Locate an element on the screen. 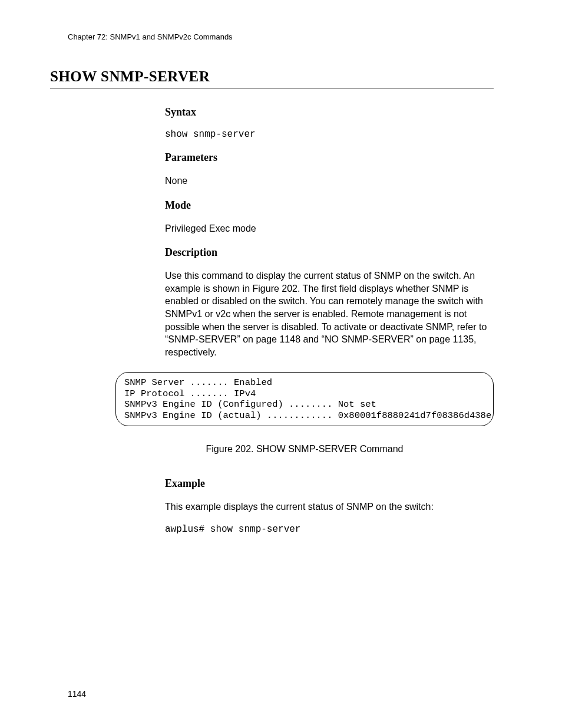  page-number: 1144 is located at coordinates (77, 694).